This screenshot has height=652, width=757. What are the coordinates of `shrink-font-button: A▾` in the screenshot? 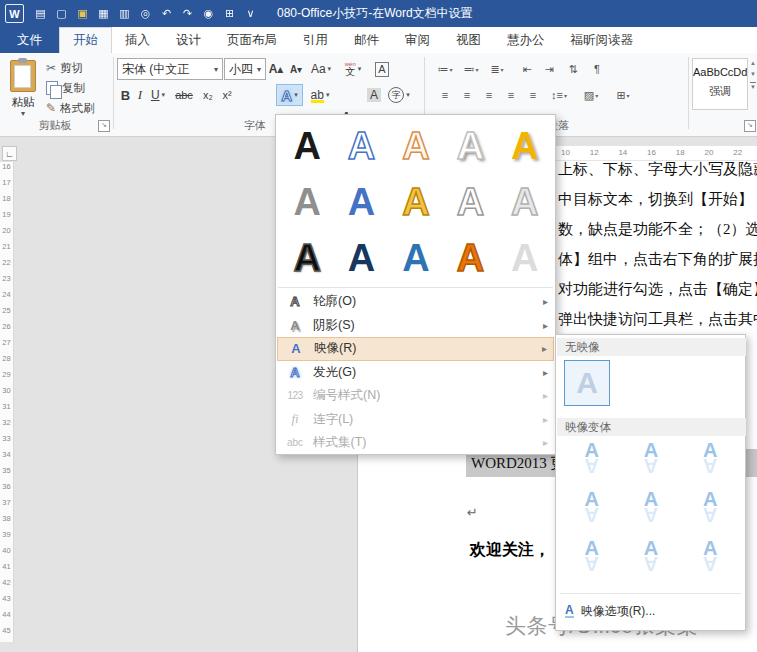 It's located at (296, 69).